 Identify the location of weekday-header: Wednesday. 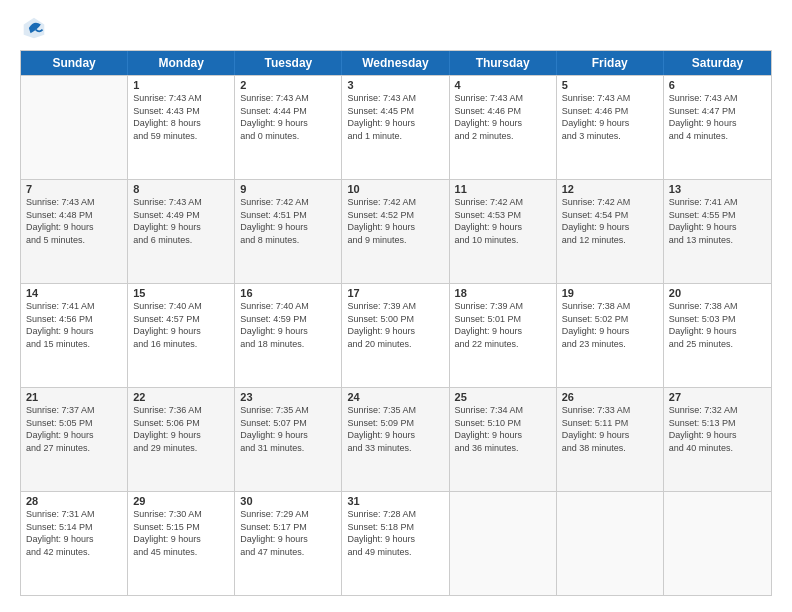
(396, 63).